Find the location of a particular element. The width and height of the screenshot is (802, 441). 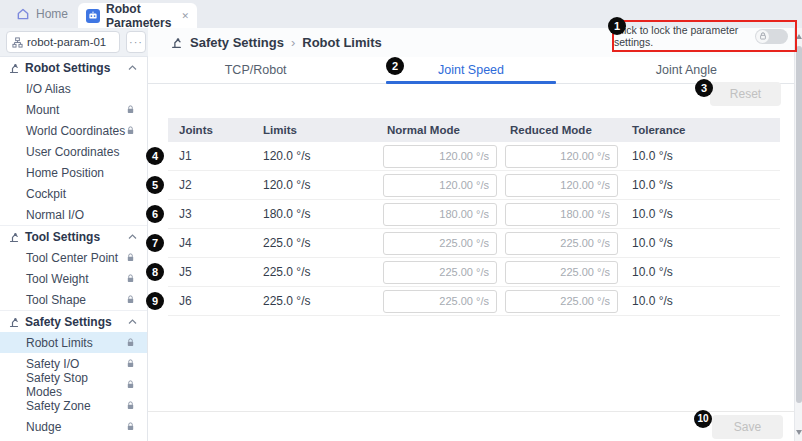

breadcrumb-section: Safety Settings is located at coordinates (237, 42).